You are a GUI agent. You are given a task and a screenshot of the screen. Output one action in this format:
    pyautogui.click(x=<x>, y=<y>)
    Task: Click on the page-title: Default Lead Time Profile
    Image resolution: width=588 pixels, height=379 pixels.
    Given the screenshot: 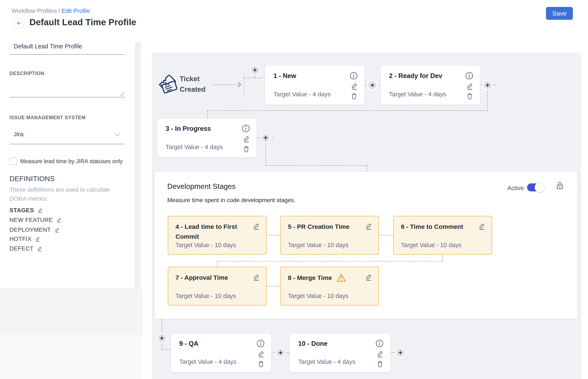 What is the action you would take?
    pyautogui.click(x=83, y=22)
    